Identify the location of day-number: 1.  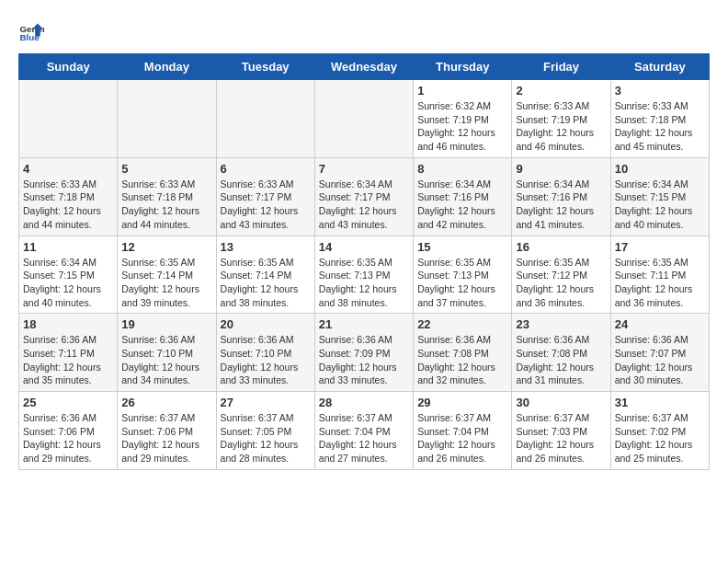
(462, 90).